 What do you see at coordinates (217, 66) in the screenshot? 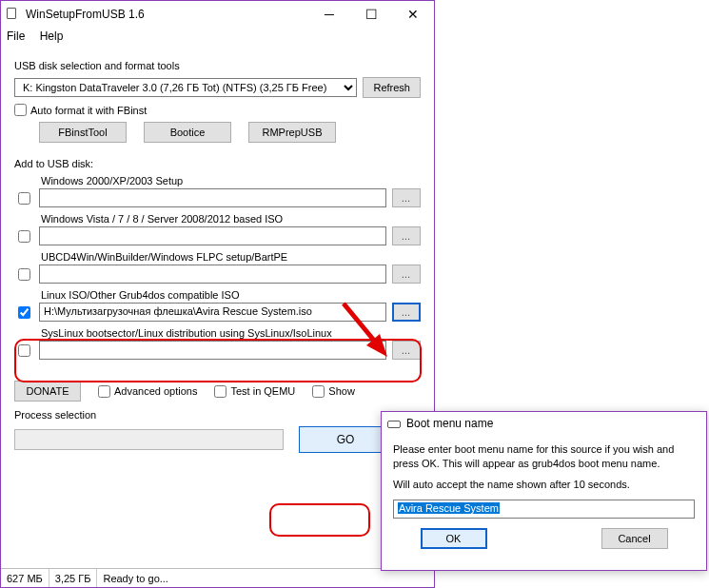
I see `disk-section-label: USB disk selection and format tools` at bounding box center [217, 66].